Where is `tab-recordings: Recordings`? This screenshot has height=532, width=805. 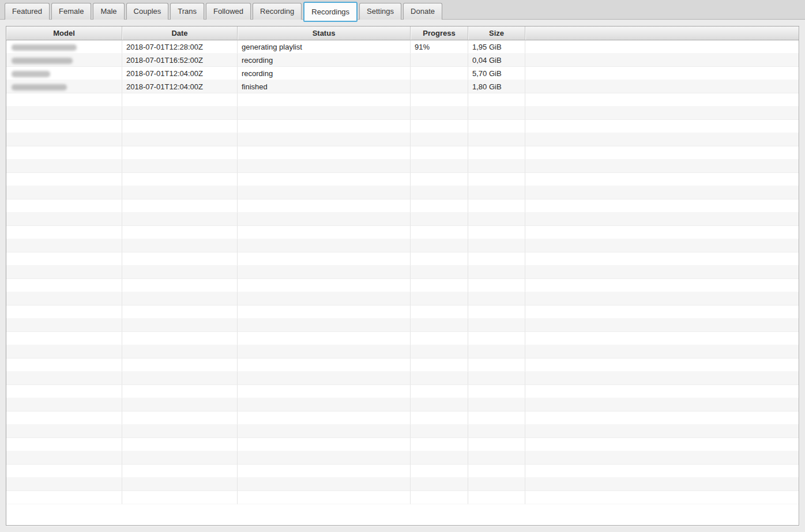 tab-recordings: Recordings is located at coordinates (330, 12).